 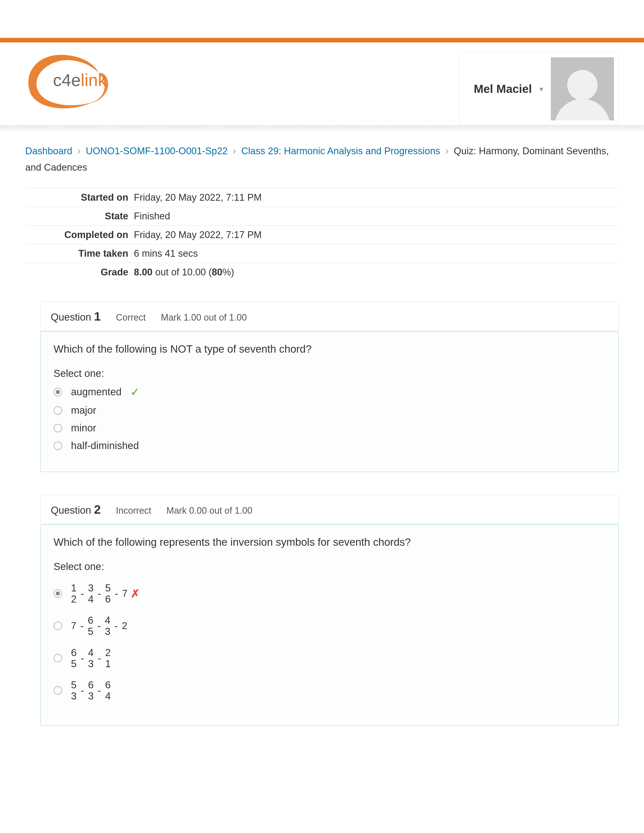 I want to click on logo-suffix: link, so click(x=94, y=80).